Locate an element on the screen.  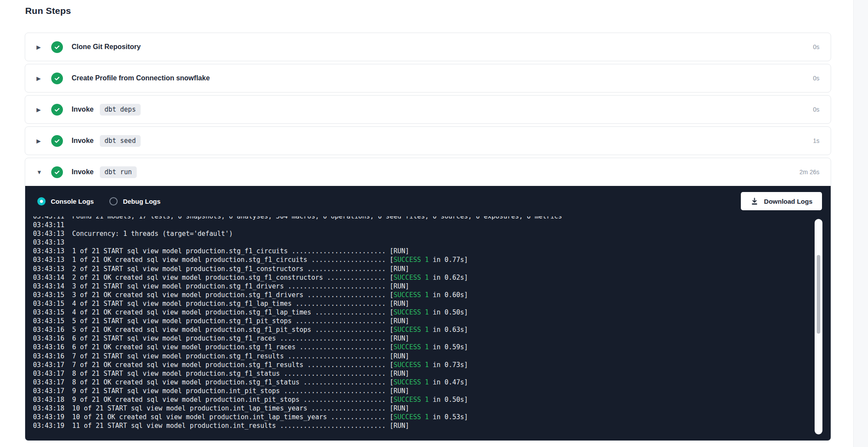
log-line: 03:43:142 of 21 OK created sql view mode… is located at coordinates (420, 278).